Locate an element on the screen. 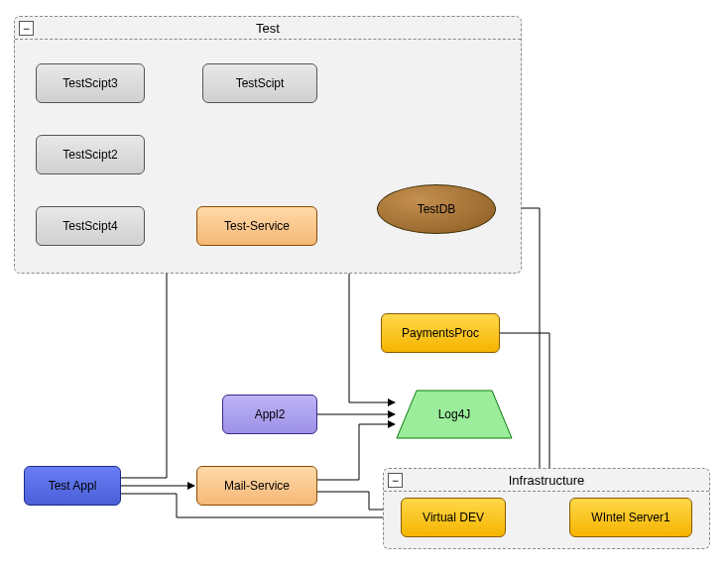  group-test-header: − Test is located at coordinates (268, 28).